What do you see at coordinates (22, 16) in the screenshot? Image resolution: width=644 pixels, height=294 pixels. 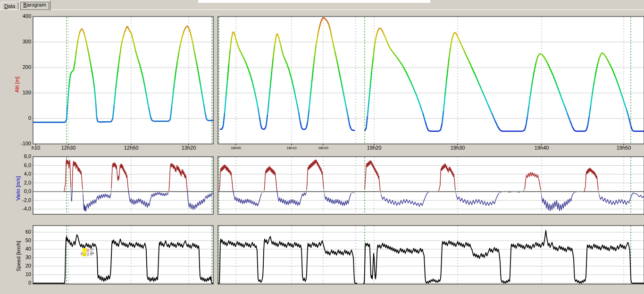 I see `alti-y-tick-label: 400` at bounding box center [22, 16].